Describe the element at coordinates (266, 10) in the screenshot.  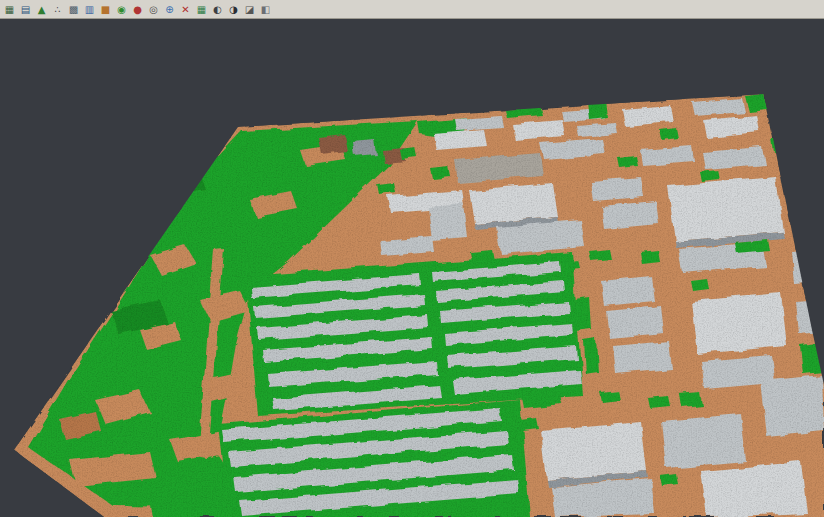
I see `camera-icon: ◧` at that location.